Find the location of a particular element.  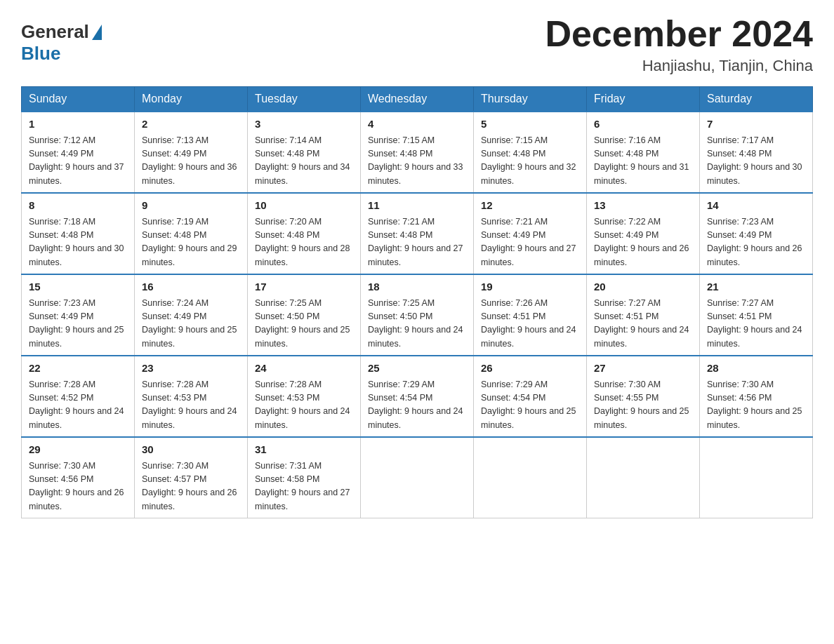

day-info: Sunrise: 7:12 AMSunset: 4:49 PMDaylight:… is located at coordinates (78, 161).